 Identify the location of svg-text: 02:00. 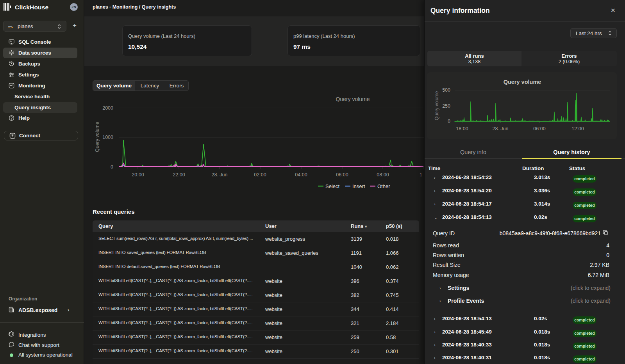
(260, 175).